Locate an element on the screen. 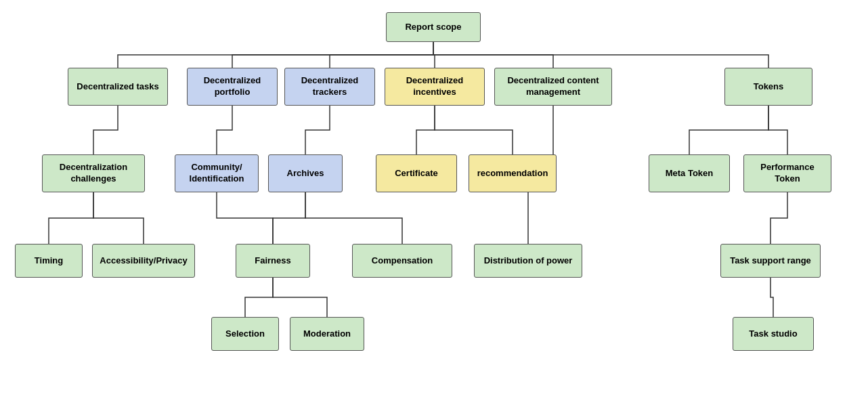 The width and height of the screenshot is (868, 405). node-task_support: Task support range is located at coordinates (771, 261).